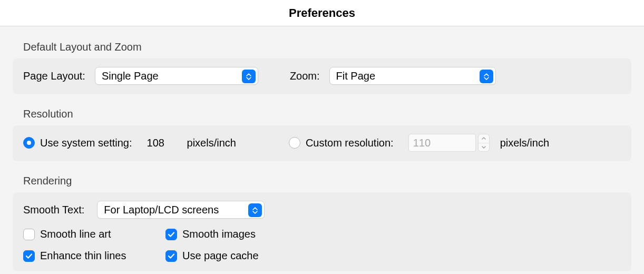  Describe the element at coordinates (29, 143) in the screenshot. I see `radio-use-system` at that location.